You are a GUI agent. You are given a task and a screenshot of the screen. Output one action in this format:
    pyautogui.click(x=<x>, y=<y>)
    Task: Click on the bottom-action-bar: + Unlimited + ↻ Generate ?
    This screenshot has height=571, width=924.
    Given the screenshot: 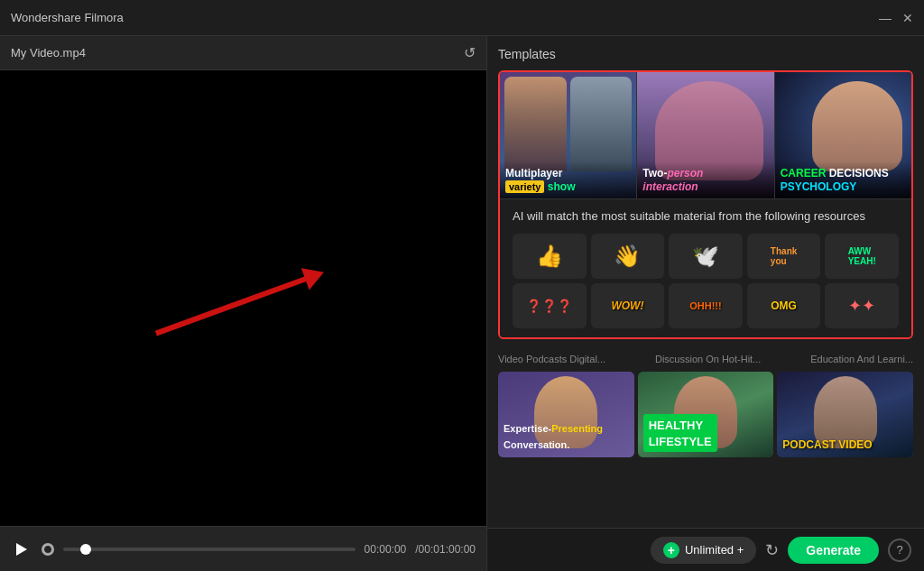 What is the action you would take?
    pyautogui.click(x=706, y=549)
    